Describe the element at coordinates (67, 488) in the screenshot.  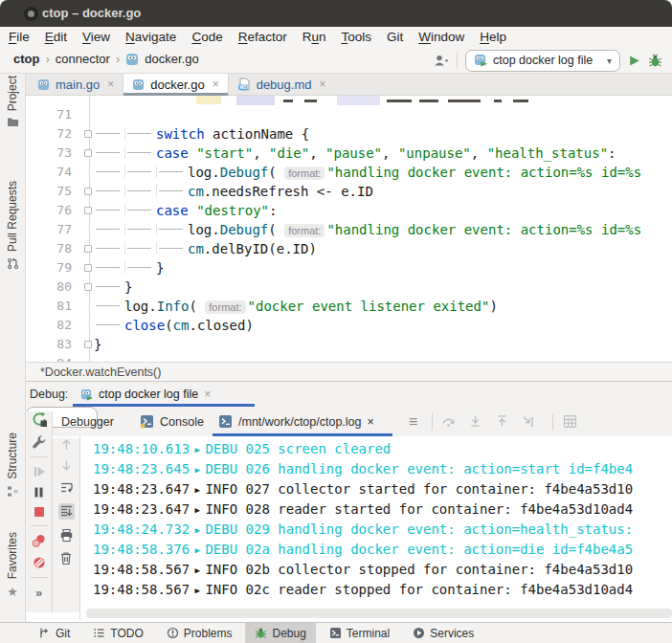
I see `soft-wrap-icon` at that location.